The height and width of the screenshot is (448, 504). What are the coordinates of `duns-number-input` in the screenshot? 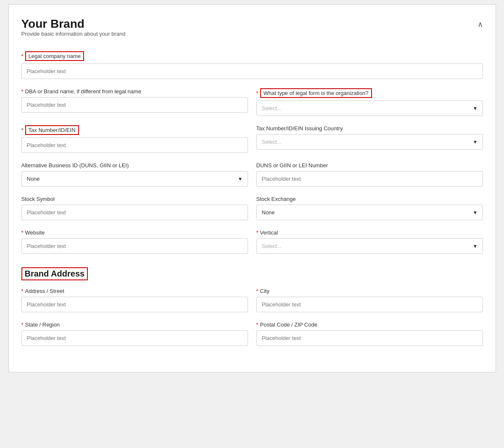 It's located at (370, 179).